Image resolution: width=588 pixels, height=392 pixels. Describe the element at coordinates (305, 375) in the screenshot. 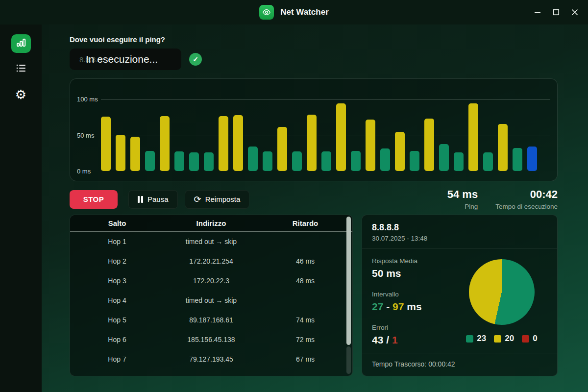

I see `table-cell: 81 ms` at that location.